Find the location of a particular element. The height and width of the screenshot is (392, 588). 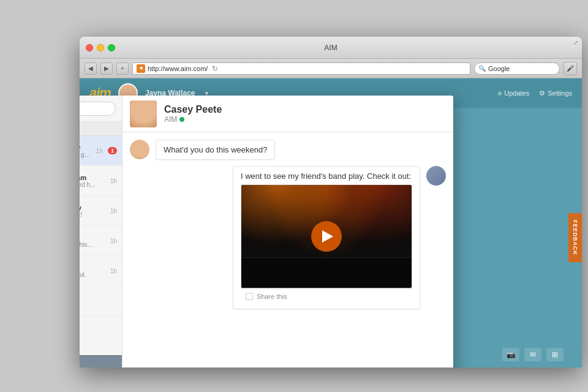

contact-status-text: AIM is located at coordinates (170, 119).